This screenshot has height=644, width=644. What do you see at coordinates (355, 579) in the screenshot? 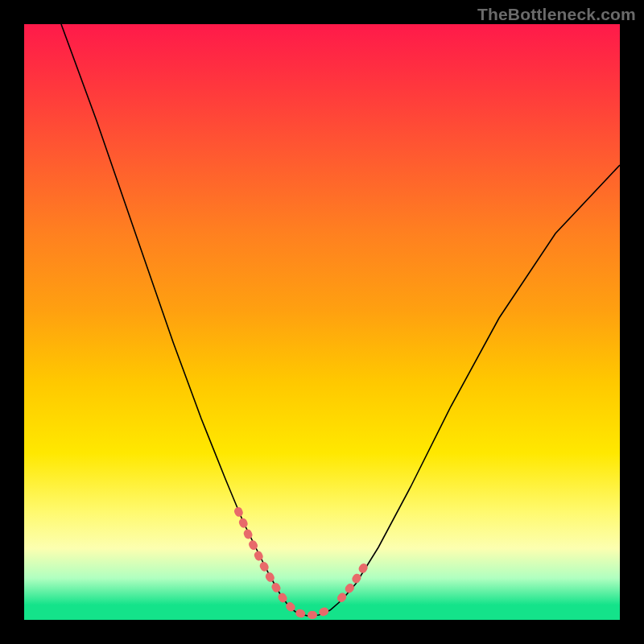
I see `highlight-dots-right` at bounding box center [355, 579].